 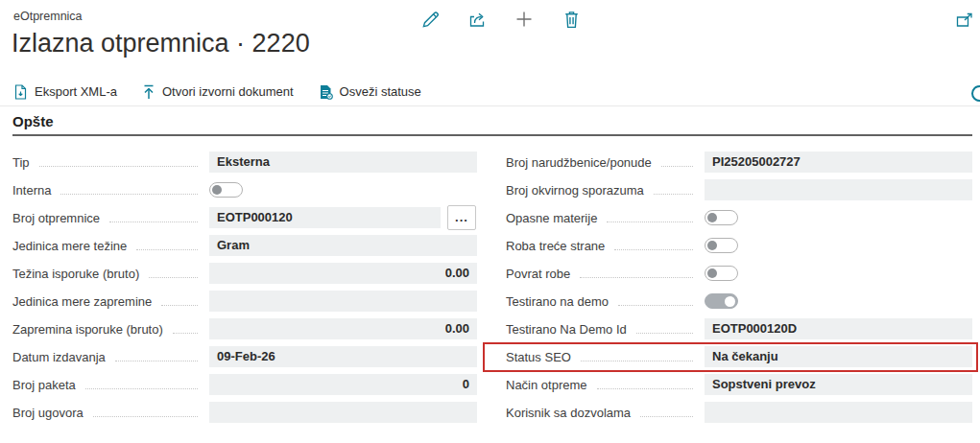 What do you see at coordinates (839, 357) in the screenshot?
I see `field-value-status-seo: Na čekanju` at bounding box center [839, 357].